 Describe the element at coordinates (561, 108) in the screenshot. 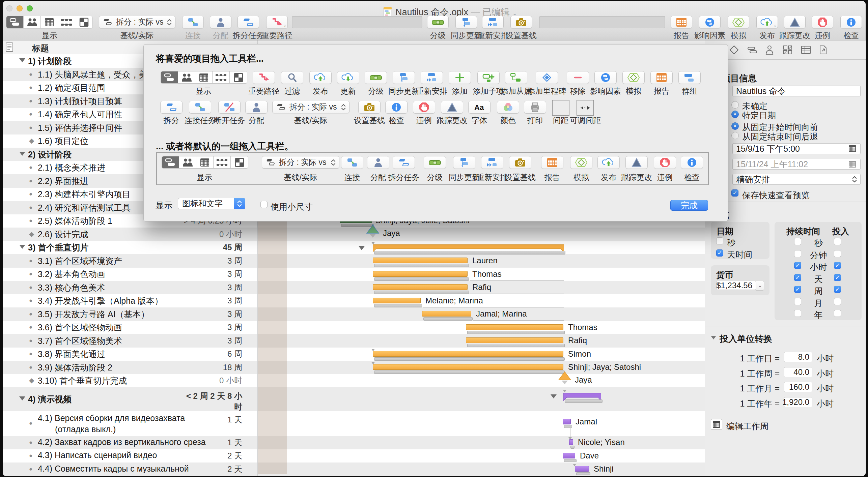

I see `sheet-item-space` at that location.